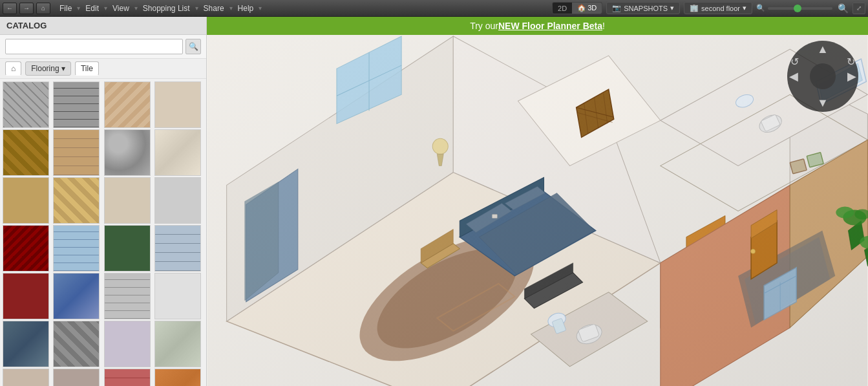 The width and height of the screenshot is (868, 386). What do you see at coordinates (823, 76) in the screenshot?
I see `nav-overlay: ▲ ▼ ◀ ▶ ↺ ↻` at bounding box center [823, 76].